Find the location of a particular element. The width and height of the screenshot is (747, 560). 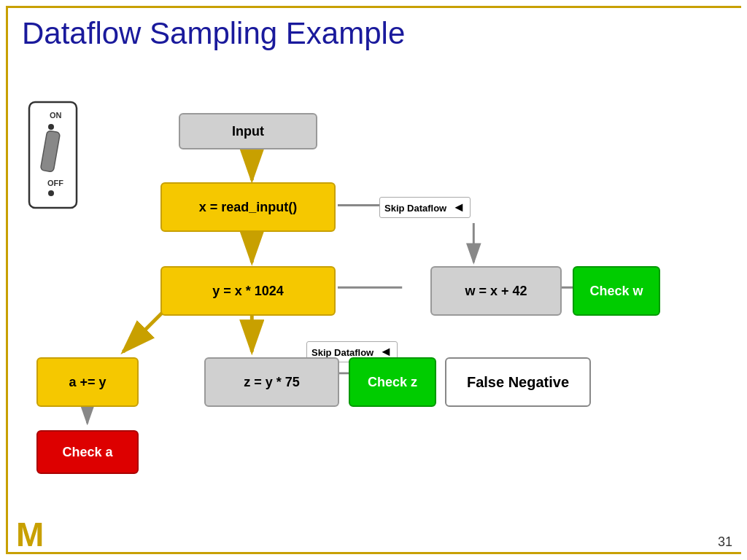

w-compute-box: w = x + 42 is located at coordinates (496, 291).